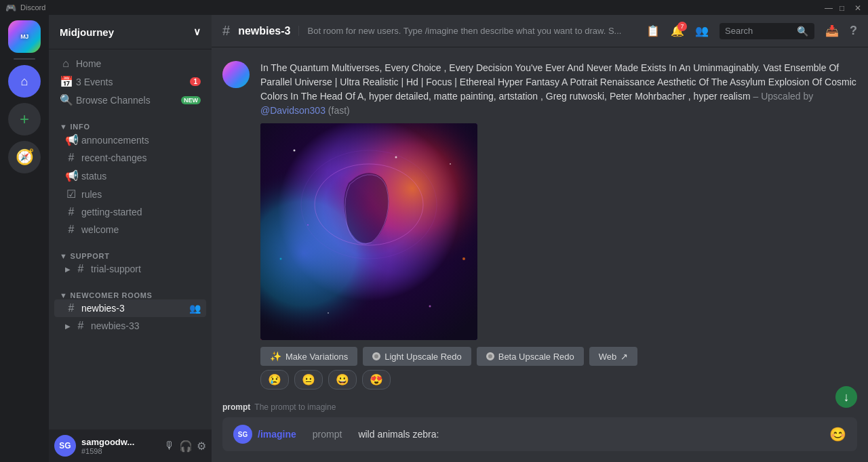  I want to click on circle2-icon, so click(490, 356).